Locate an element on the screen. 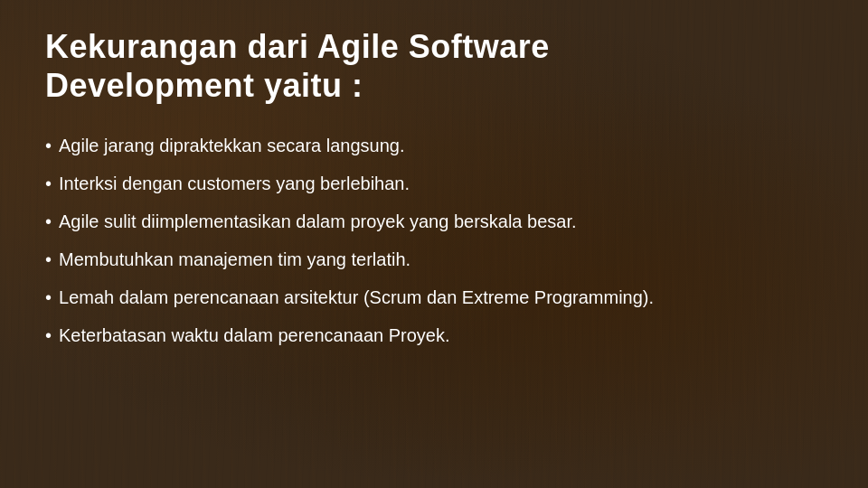 Image resolution: width=868 pixels, height=488 pixels. slide-title: Kekurangan dari Agile Software Developme… is located at coordinates (434, 66).